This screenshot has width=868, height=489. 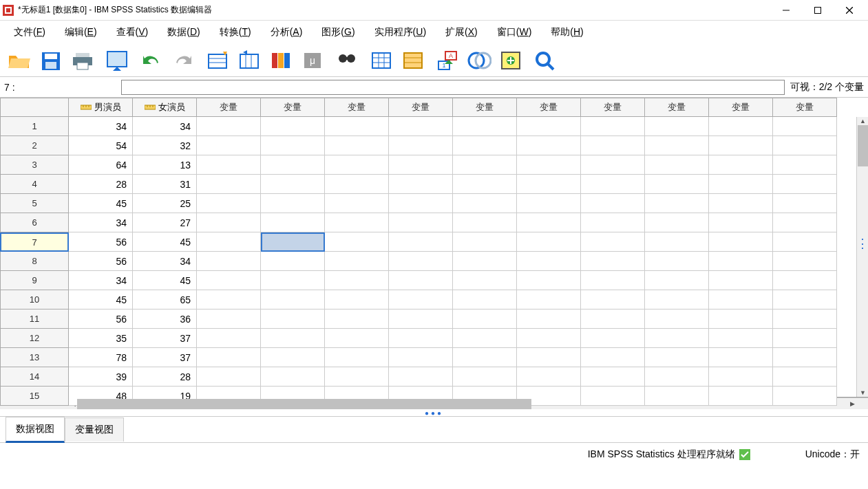 I want to click on menu-view: 查看(V), so click(x=132, y=32).